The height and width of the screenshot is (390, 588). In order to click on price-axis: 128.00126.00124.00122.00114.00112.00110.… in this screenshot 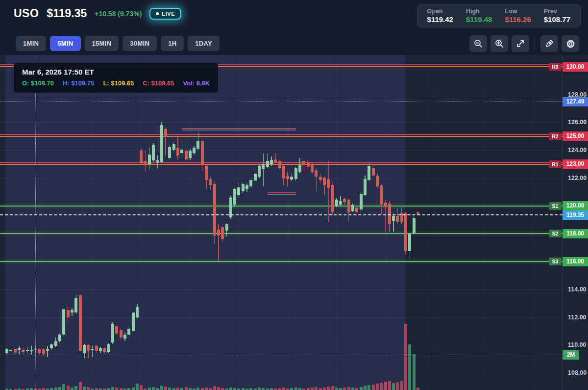, I will do `click(575, 223)`.